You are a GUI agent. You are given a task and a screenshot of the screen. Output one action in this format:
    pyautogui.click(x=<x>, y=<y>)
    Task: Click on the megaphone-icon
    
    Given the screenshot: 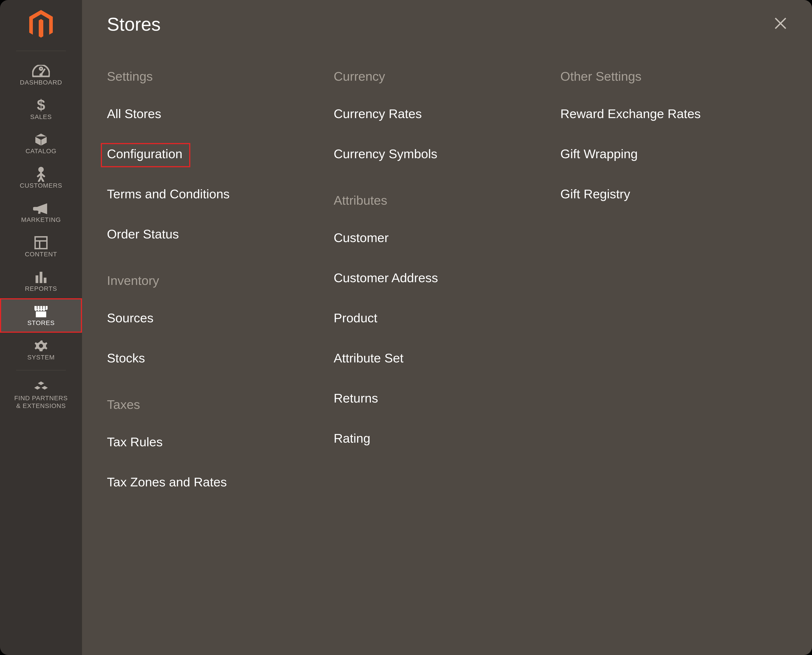 What is the action you would take?
    pyautogui.click(x=41, y=208)
    